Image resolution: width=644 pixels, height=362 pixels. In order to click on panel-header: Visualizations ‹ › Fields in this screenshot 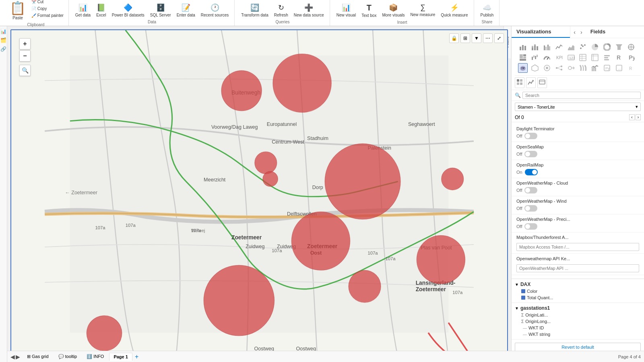, I will do `click(578, 32)`.